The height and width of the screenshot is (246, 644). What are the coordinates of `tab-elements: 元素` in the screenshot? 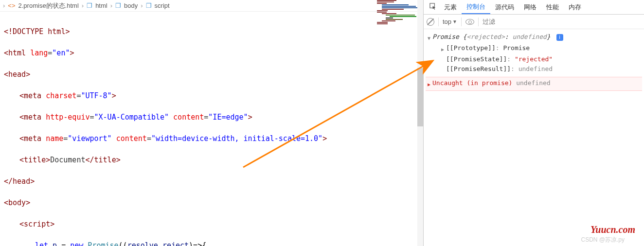 It's located at (450, 7).